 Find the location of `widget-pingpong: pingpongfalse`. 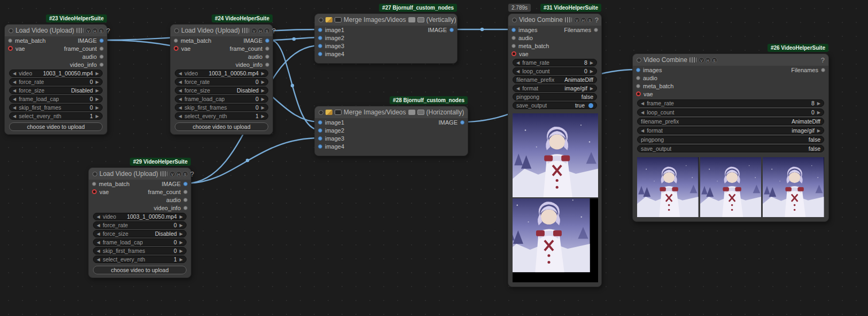

widget-pingpong: pingpongfalse is located at coordinates (555, 97).